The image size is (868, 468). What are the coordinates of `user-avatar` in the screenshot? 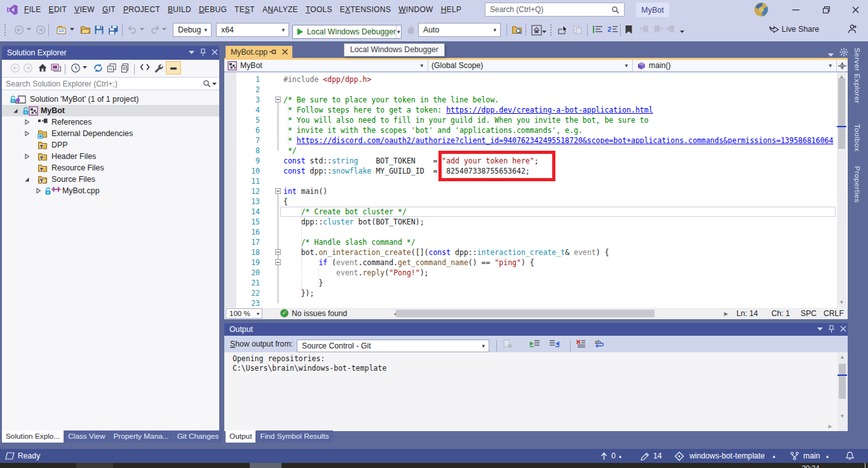 It's located at (761, 10).